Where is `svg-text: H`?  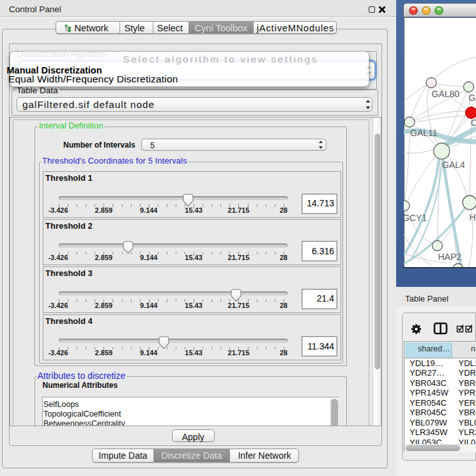
svg-text: H is located at coordinates (473, 217).